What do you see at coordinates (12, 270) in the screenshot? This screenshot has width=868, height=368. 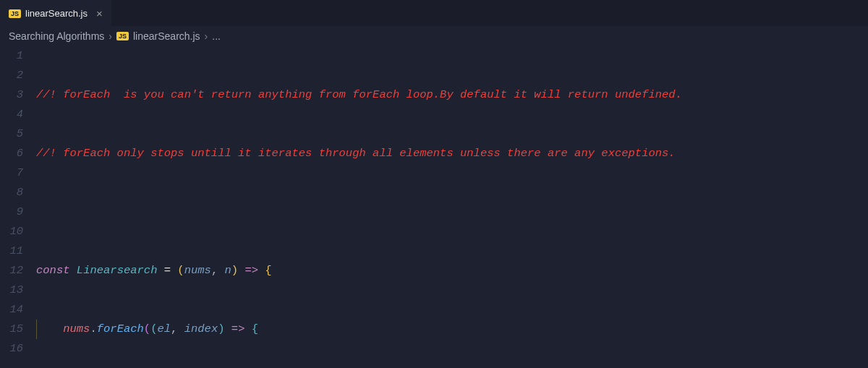 I see `line-number: 12` at bounding box center [12, 270].